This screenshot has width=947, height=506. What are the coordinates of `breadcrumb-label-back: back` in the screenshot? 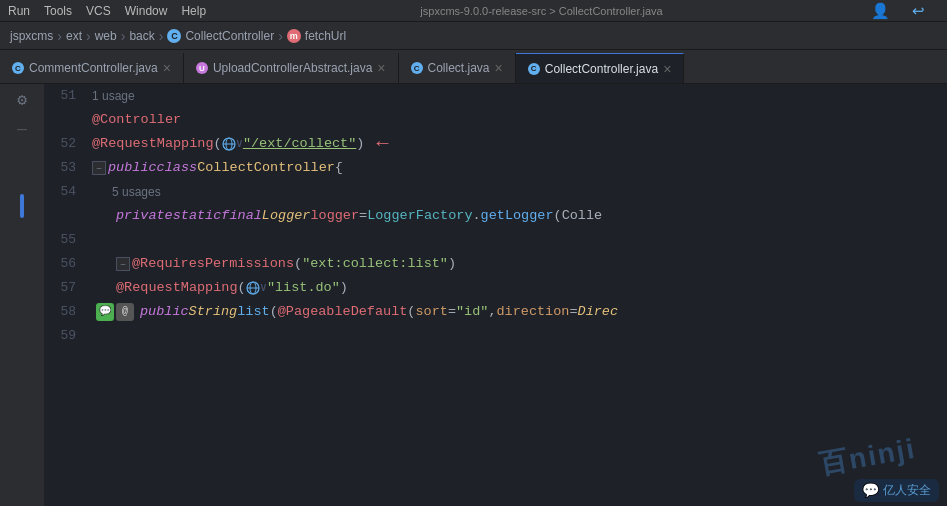 It's located at (142, 36).